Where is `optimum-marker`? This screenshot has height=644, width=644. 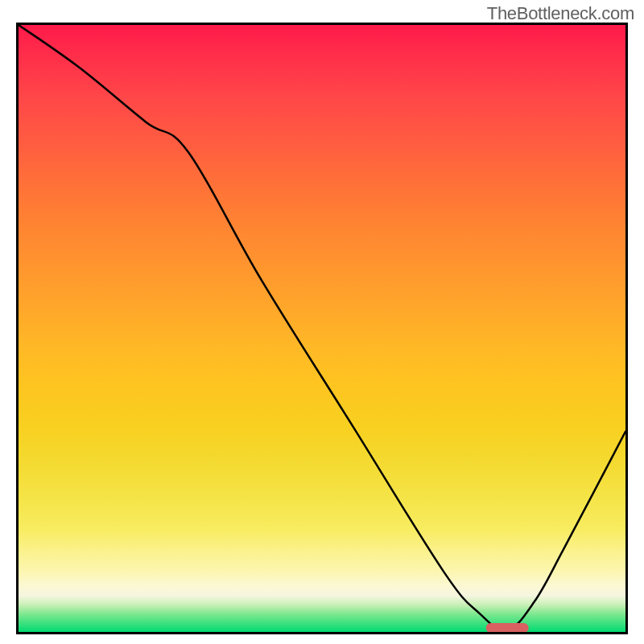
optimum-marker is located at coordinates (507, 628).